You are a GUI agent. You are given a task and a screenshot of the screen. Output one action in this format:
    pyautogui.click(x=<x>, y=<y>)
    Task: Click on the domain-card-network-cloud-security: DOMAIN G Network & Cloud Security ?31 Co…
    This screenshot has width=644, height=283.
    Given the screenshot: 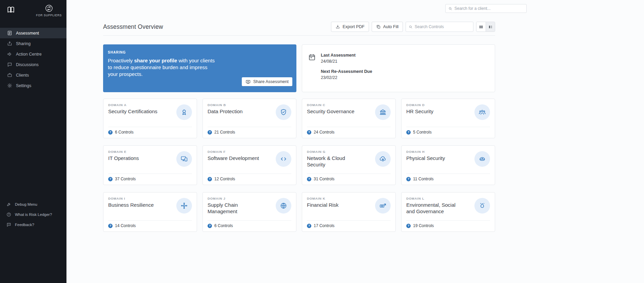 What is the action you would take?
    pyautogui.click(x=349, y=165)
    